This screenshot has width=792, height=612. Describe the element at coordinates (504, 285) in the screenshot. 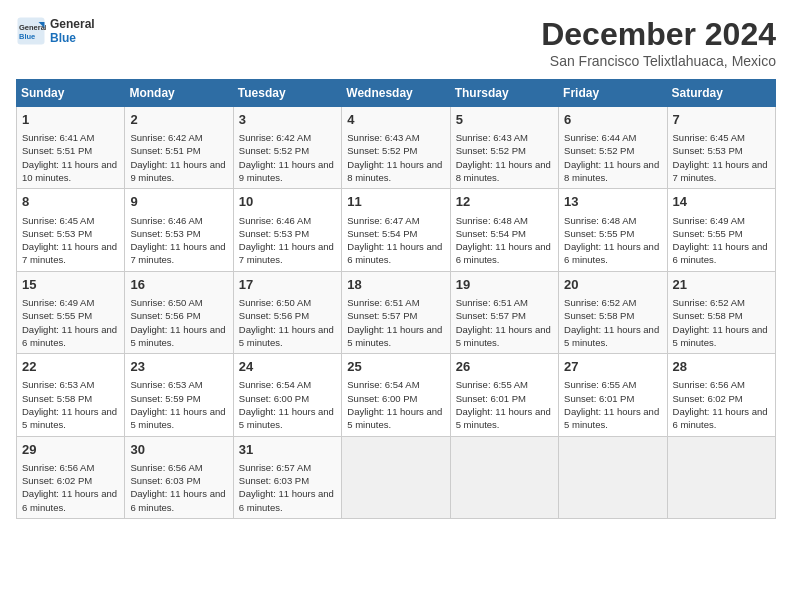

I see `day-number: 19` at that location.